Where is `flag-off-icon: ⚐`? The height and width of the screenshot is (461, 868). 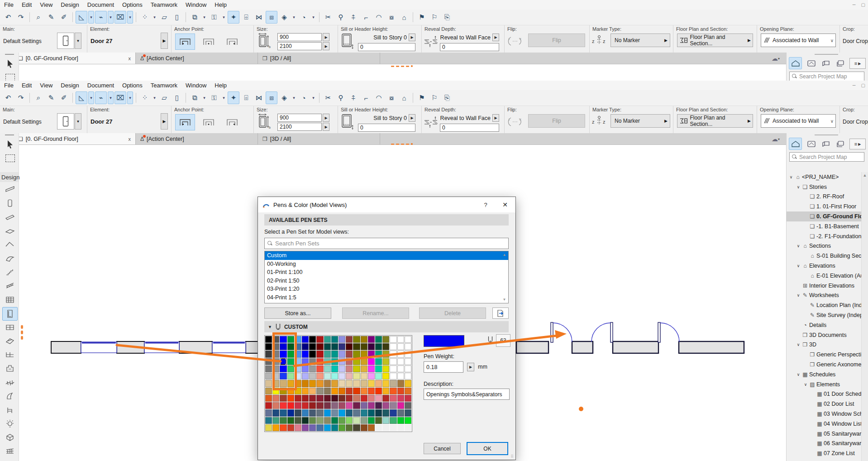 flag-off-icon: ⚐ is located at coordinates (434, 98).